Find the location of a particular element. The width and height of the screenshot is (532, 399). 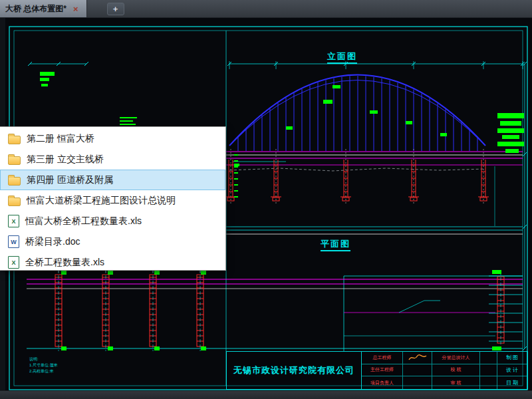

note-line: 2.高程单位:米 is located at coordinates (44, 371).